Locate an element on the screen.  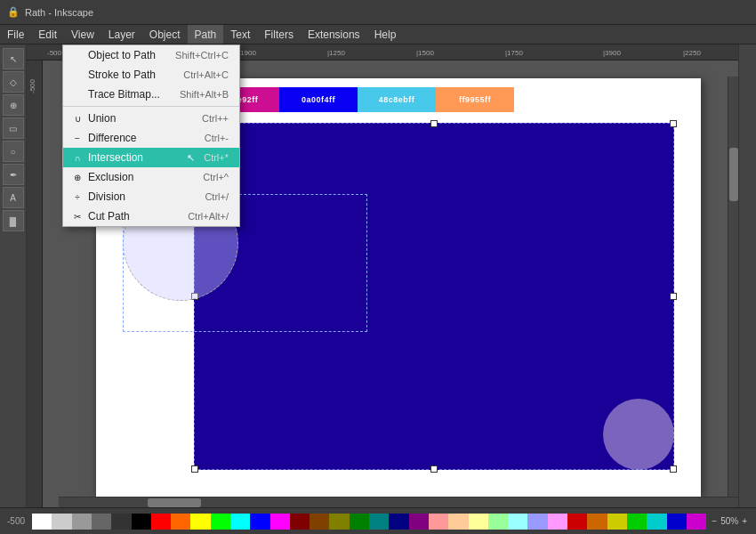
circle-tool: ○ is located at coordinates (13, 151).